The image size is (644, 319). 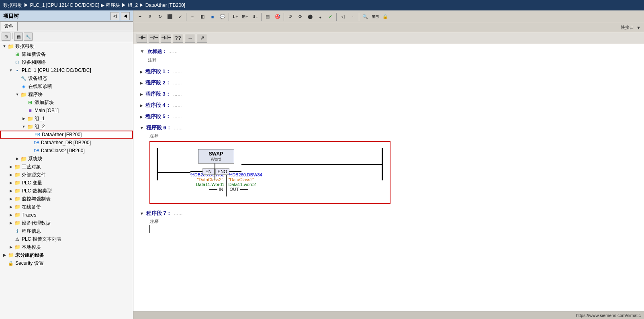 What do you see at coordinates (67, 62) in the screenshot?
I see `tree-item-devices-network: ⬡ 设备和网络` at bounding box center [67, 62].